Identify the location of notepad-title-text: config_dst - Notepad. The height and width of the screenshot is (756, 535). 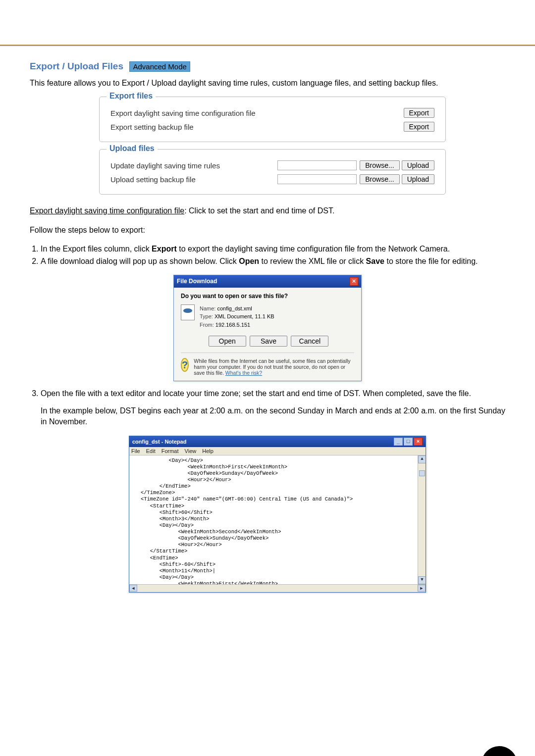
(160, 442).